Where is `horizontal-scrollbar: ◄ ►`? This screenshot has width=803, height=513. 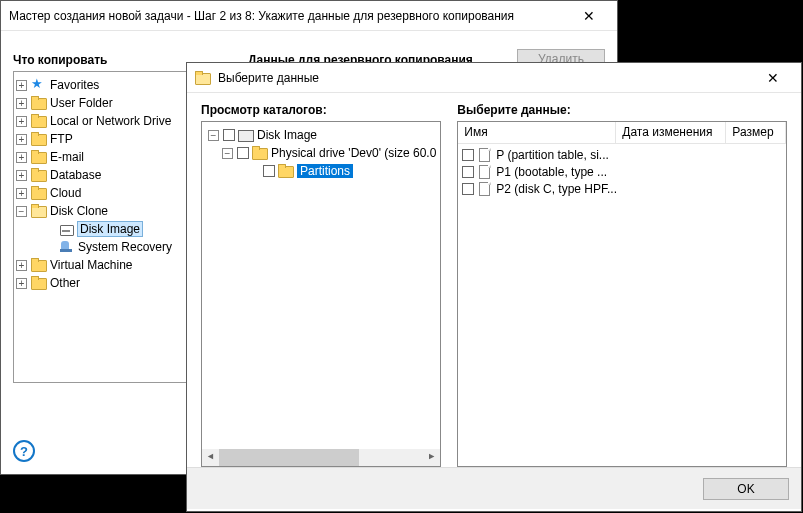
horizontal-scrollbar: ◄ ► is located at coordinates (321, 458).